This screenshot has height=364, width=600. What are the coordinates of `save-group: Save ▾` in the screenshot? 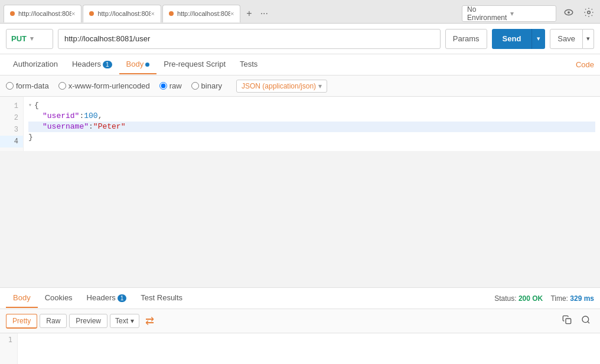 It's located at (572, 39).